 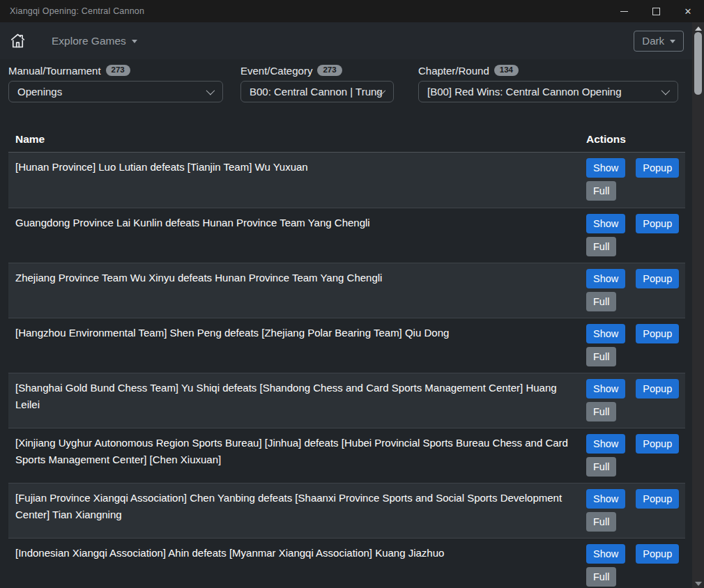 I want to click on game-name: [Hangzhou Environmental Team] Shen Peng …, so click(x=294, y=333).